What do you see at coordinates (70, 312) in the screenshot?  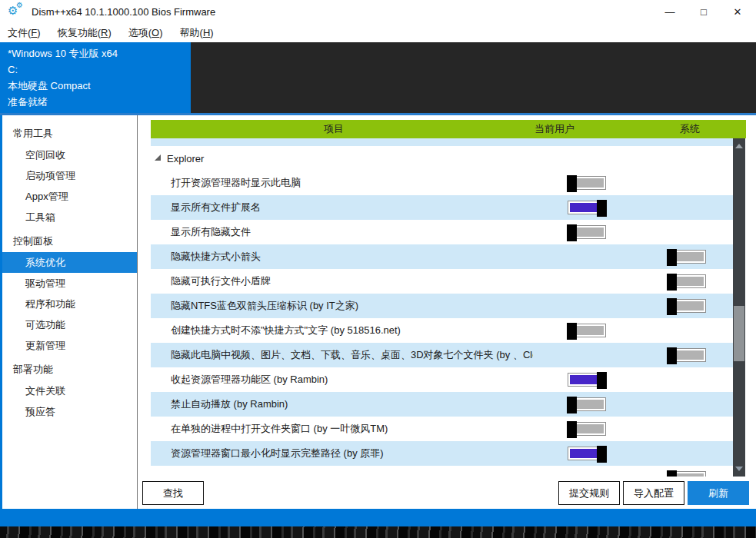 I see `sidebar: 常用工具空间回收启动项管理Appx管理工具箱控制面板系统优化驱动管理程序和功能可…` at bounding box center [70, 312].